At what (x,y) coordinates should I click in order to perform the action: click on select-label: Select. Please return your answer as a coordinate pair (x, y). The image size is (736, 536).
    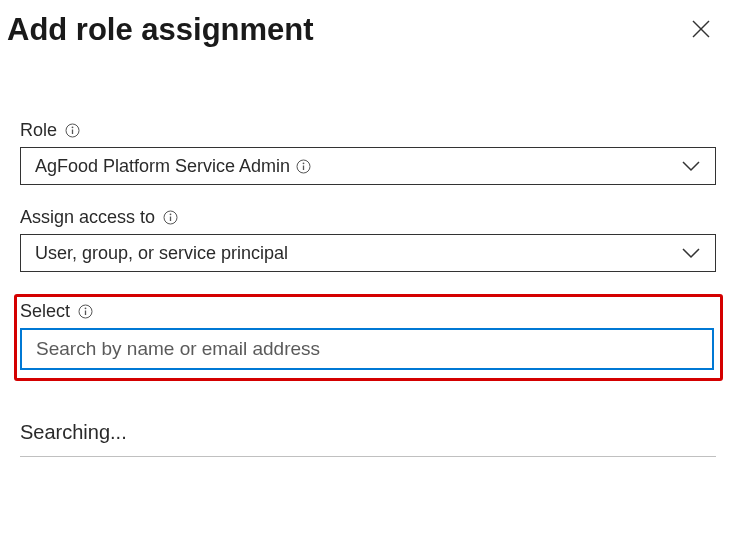
    Looking at the image, I should click on (45, 312).